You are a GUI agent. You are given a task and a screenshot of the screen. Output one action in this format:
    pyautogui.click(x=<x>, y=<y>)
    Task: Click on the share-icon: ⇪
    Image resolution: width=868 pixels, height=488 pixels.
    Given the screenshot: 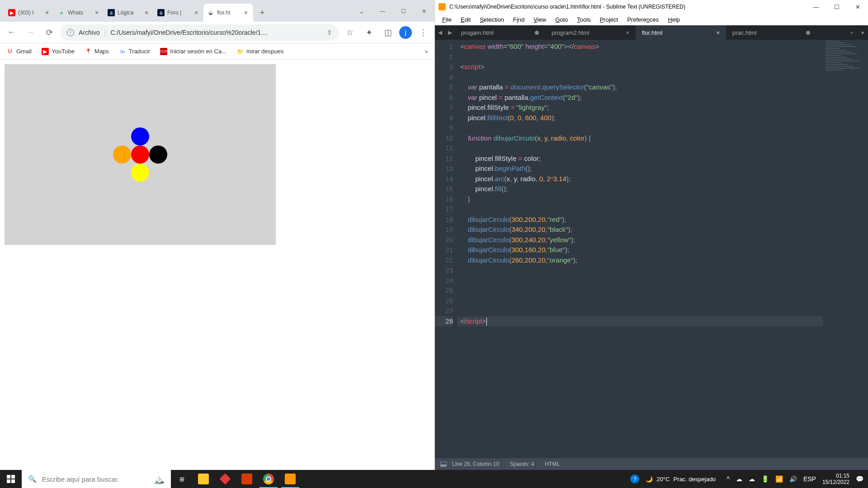 What is the action you would take?
    pyautogui.click(x=330, y=33)
    